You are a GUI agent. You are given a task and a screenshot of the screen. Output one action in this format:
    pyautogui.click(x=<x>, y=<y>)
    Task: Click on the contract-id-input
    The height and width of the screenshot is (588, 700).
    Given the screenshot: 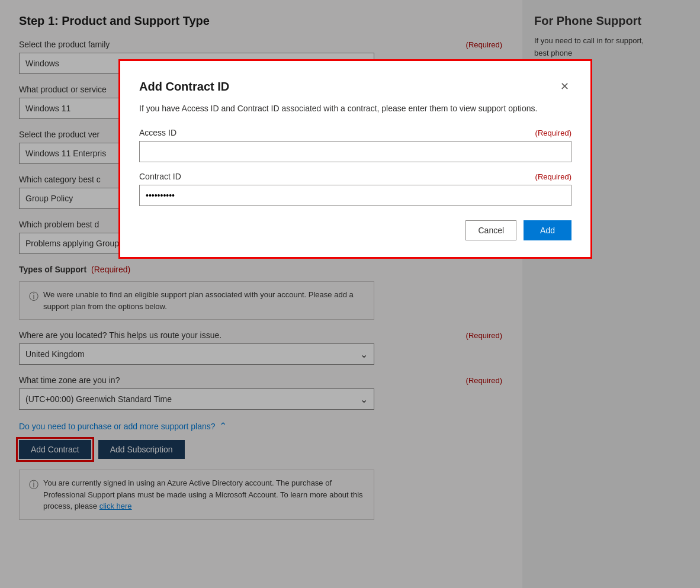 What is the action you would take?
    pyautogui.click(x=355, y=195)
    